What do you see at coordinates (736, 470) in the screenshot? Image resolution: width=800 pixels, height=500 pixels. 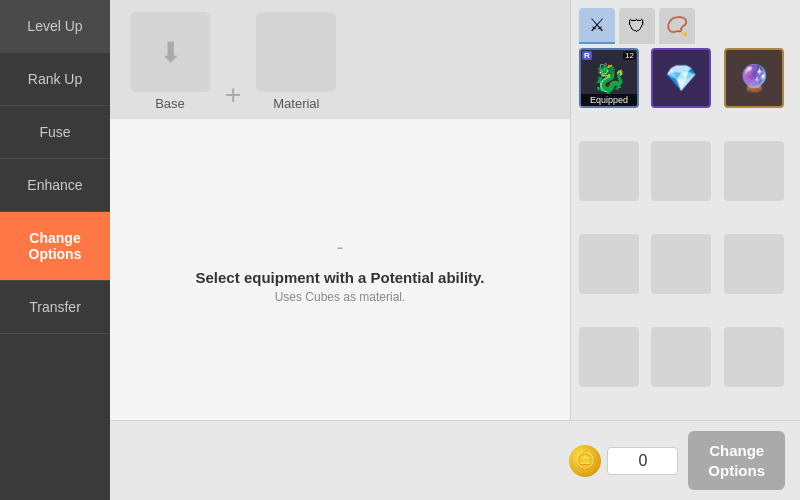 I see `change-btn-line2: Options` at bounding box center [736, 470].